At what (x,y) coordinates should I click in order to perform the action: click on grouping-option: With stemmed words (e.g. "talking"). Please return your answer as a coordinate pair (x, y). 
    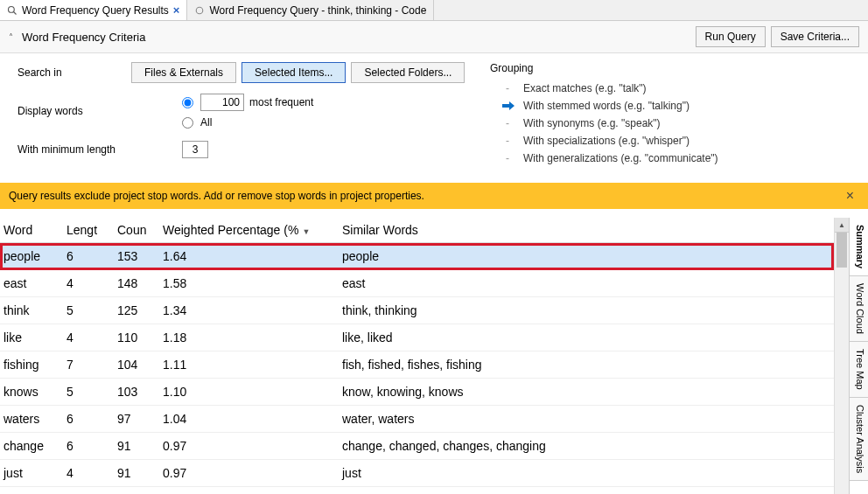
    Looking at the image, I should click on (676, 106).